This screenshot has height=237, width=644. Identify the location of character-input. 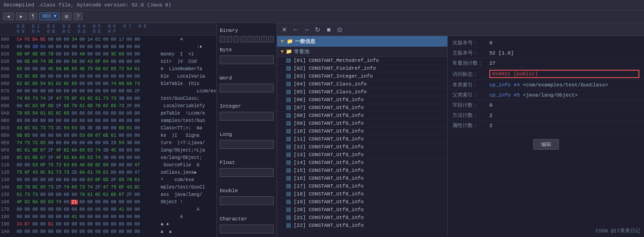
(247, 229).